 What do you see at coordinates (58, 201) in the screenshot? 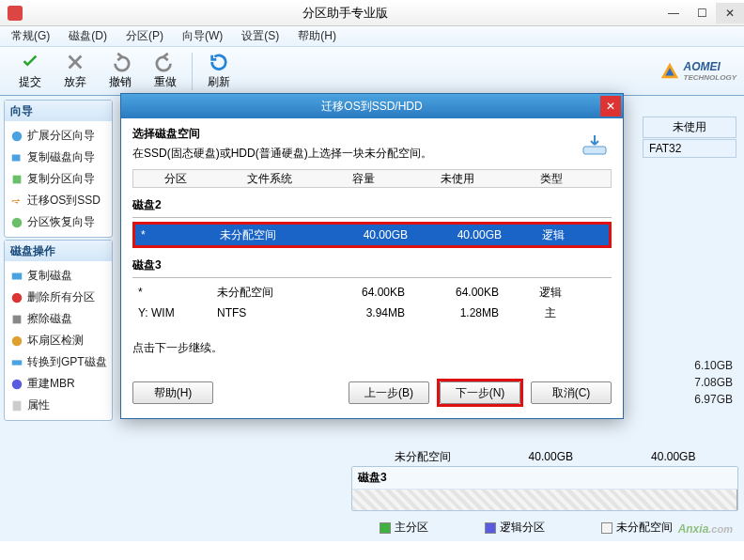
I see `wizard-item-migrateos: 迁移OS到SSD` at bounding box center [58, 201].